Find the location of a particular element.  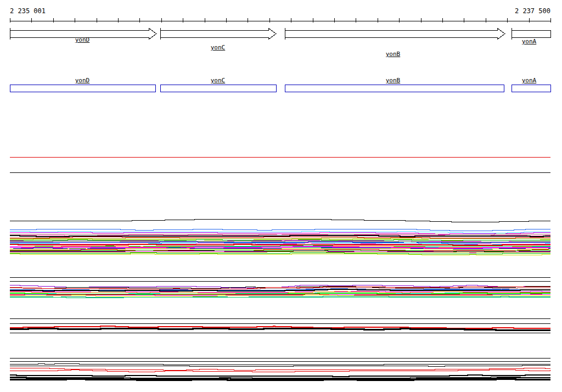

gene-box-label-yonC: yonC is located at coordinates (218, 81).